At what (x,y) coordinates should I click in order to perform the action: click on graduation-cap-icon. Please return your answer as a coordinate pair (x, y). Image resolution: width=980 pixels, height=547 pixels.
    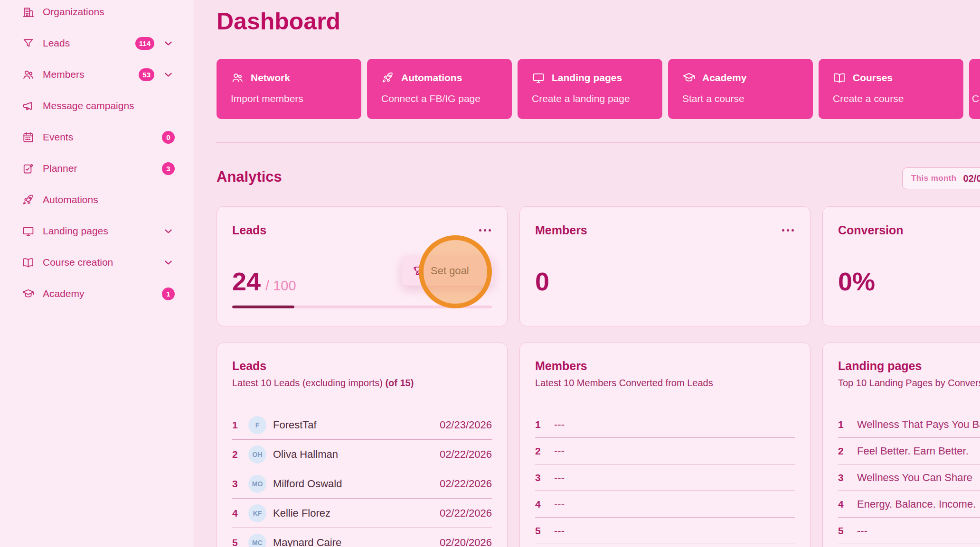
    Looking at the image, I should click on (689, 78).